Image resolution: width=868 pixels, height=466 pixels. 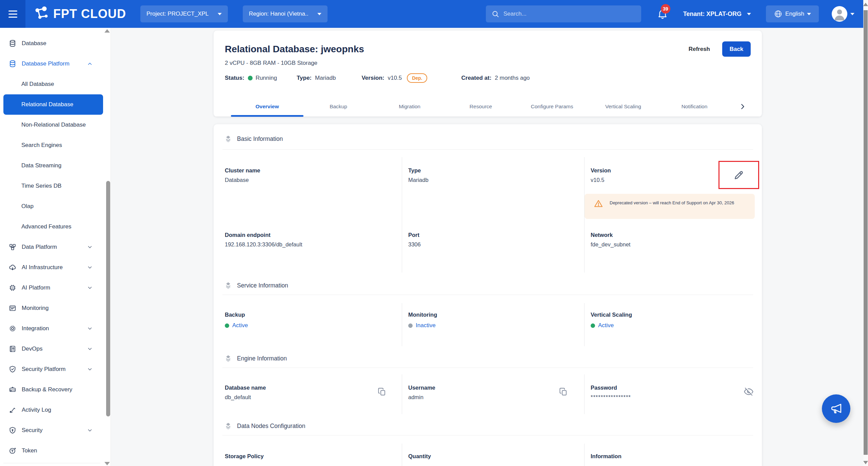 I want to click on edit-version-button, so click(x=739, y=175).